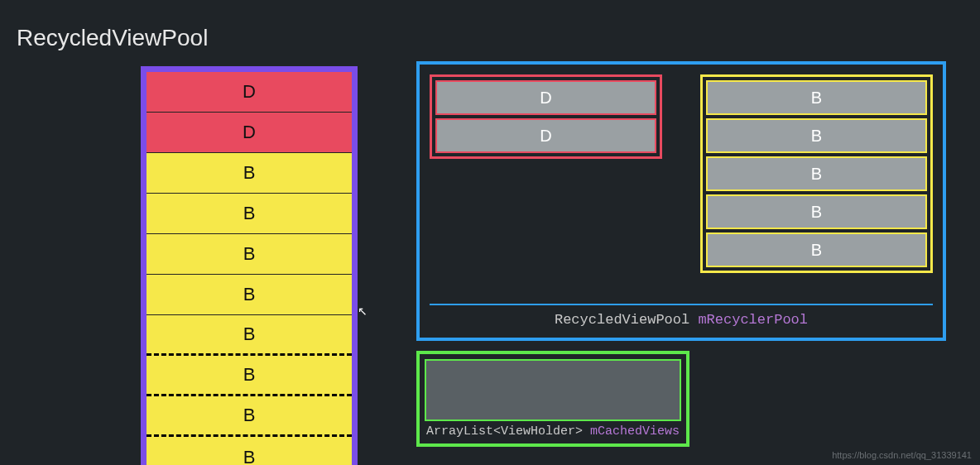 This screenshot has height=465, width=980. Describe the element at coordinates (363, 311) in the screenshot. I see `cursor-icon: ↖` at that location.